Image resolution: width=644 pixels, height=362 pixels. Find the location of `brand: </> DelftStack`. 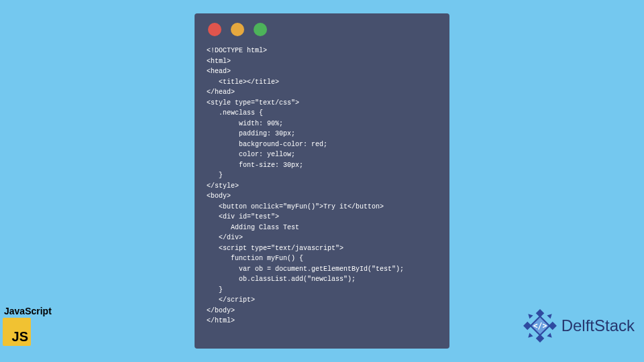

brand: </> DelftStack is located at coordinates (578, 326).